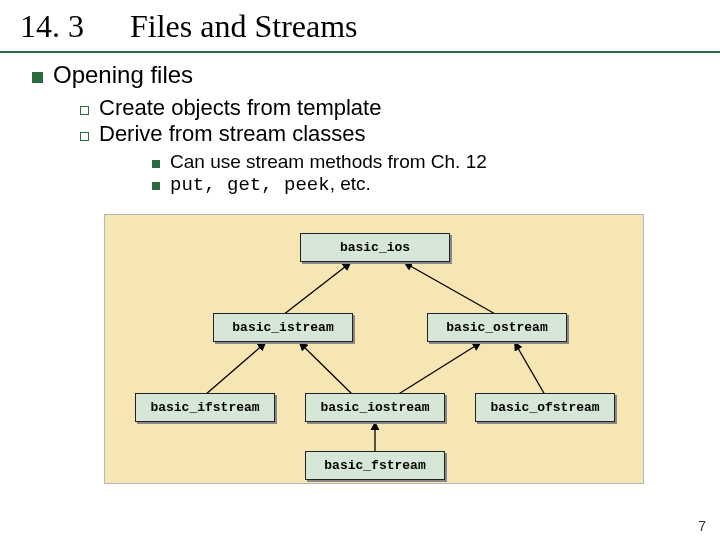 This screenshot has width=720, height=540. Describe the element at coordinates (283, 328) in the screenshot. I see `node-basic-istream: basic_istream` at that location.